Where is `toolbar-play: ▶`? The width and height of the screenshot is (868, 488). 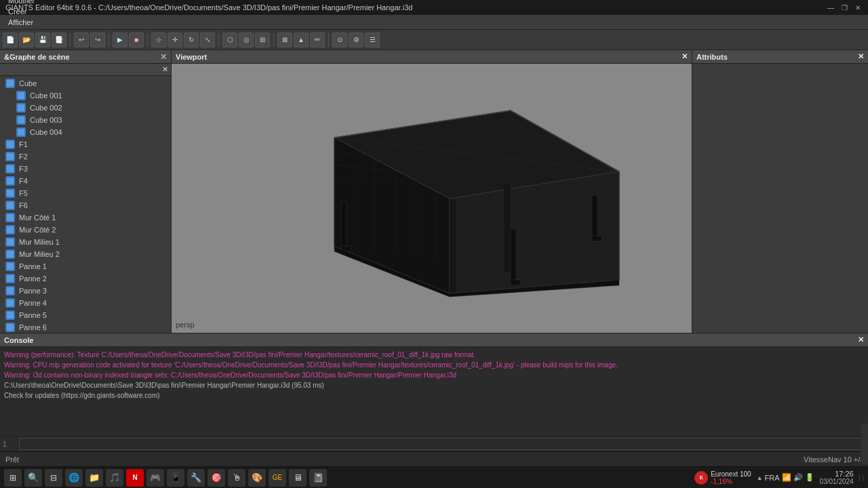 toolbar-play: ▶ is located at coordinates (120, 40).